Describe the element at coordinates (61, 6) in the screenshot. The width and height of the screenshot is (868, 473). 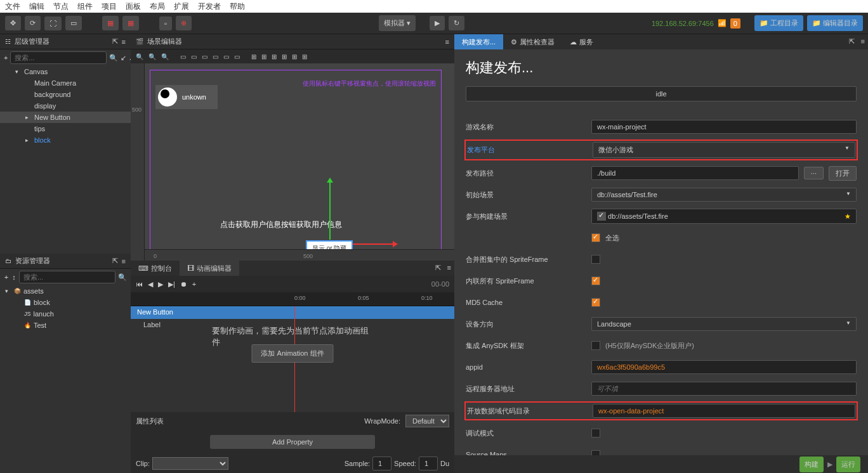
I see `menu-节点: 节点` at that location.